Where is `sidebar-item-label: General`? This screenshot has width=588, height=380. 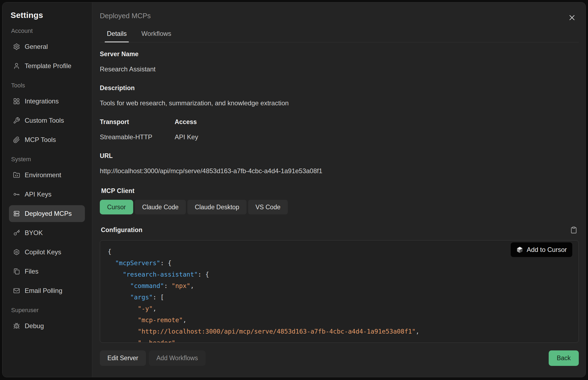
sidebar-item-label: General is located at coordinates (36, 47).